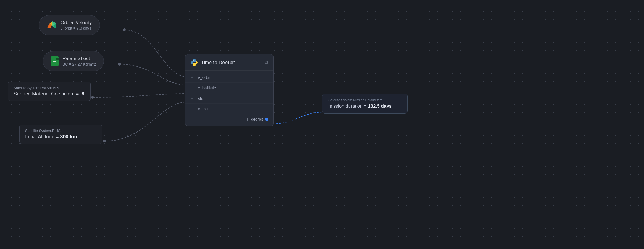 This screenshot has height=249, width=644. Describe the element at coordinates (55, 61) in the screenshot. I see `sheets-icon` at that location.